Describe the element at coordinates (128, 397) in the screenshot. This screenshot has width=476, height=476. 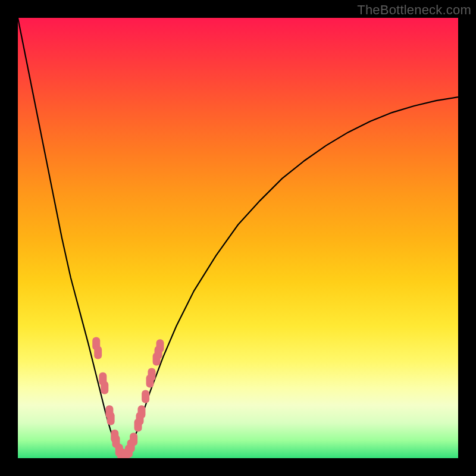
I see `marker-group` at that location.